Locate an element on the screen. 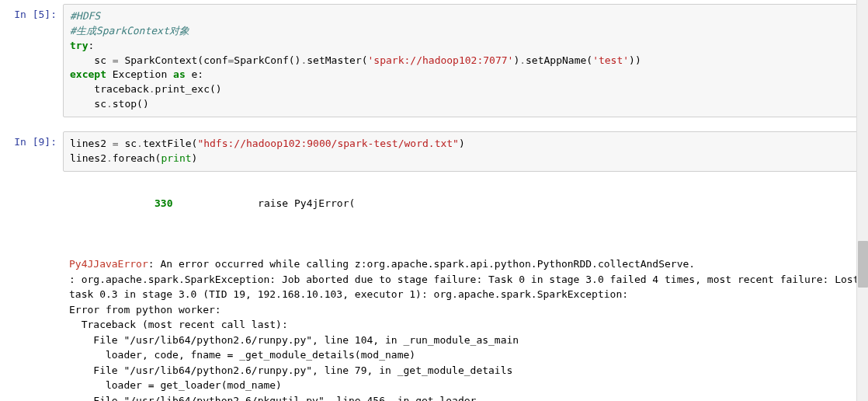 This screenshot has width=868, height=401. raise-line: 330 raise Py4jError( is located at coordinates (464, 204).